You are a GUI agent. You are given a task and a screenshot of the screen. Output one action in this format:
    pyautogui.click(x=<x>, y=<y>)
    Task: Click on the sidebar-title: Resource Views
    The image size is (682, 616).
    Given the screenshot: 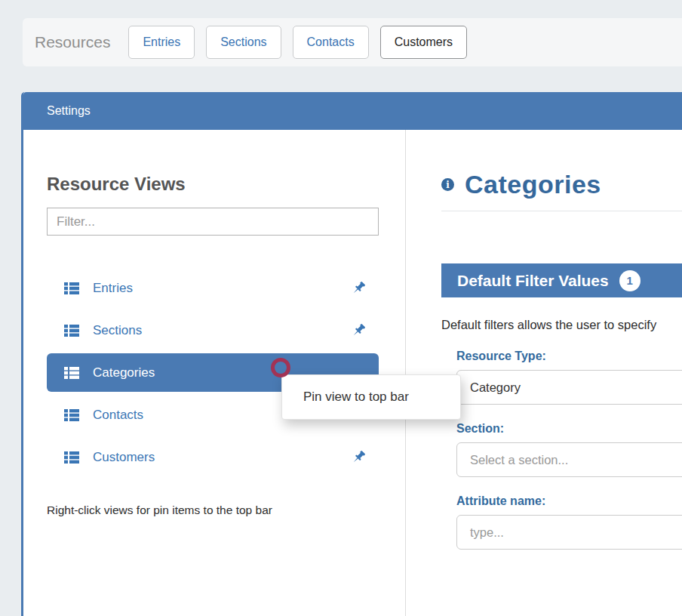 What is the action you would take?
    pyautogui.click(x=213, y=184)
    